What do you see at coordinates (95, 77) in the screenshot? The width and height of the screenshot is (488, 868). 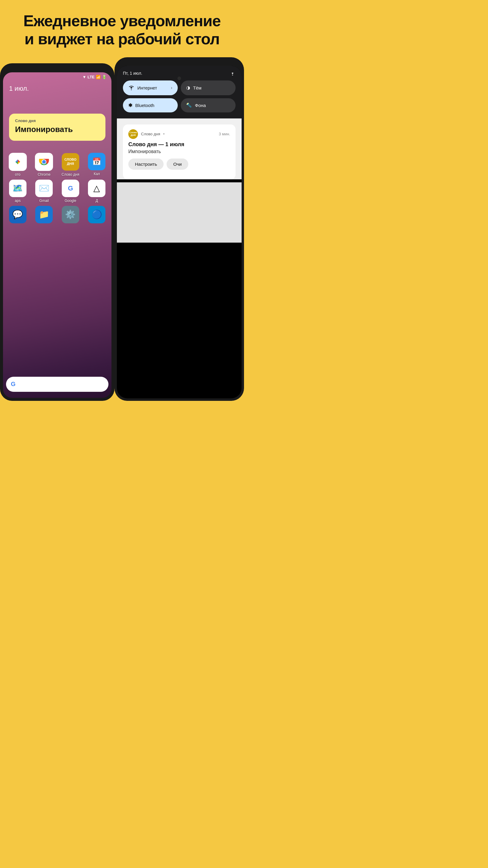 I see `status-icons: ▼ LTE 📶 🔋` at bounding box center [95, 77].